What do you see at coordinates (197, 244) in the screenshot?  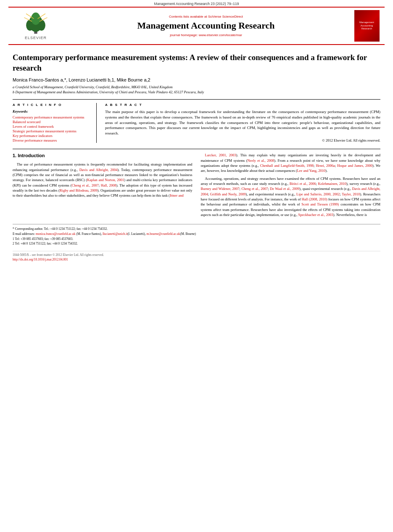 I see `footnote-2: 2 Tel: +44 0 1234 751122; fax: +44 0 123…` at bounding box center [197, 244].